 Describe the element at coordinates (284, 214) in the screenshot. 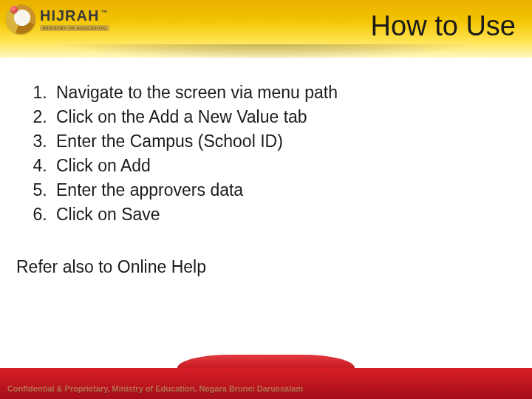

I see `list-item: Click on Save` at that location.